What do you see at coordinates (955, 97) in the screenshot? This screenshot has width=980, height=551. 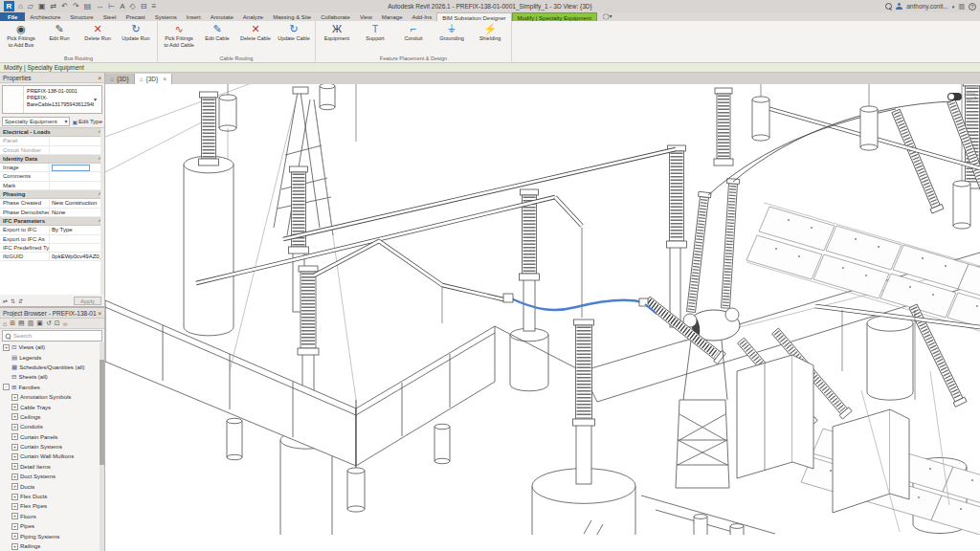 I see `toggle-switch-icon` at bounding box center [955, 97].